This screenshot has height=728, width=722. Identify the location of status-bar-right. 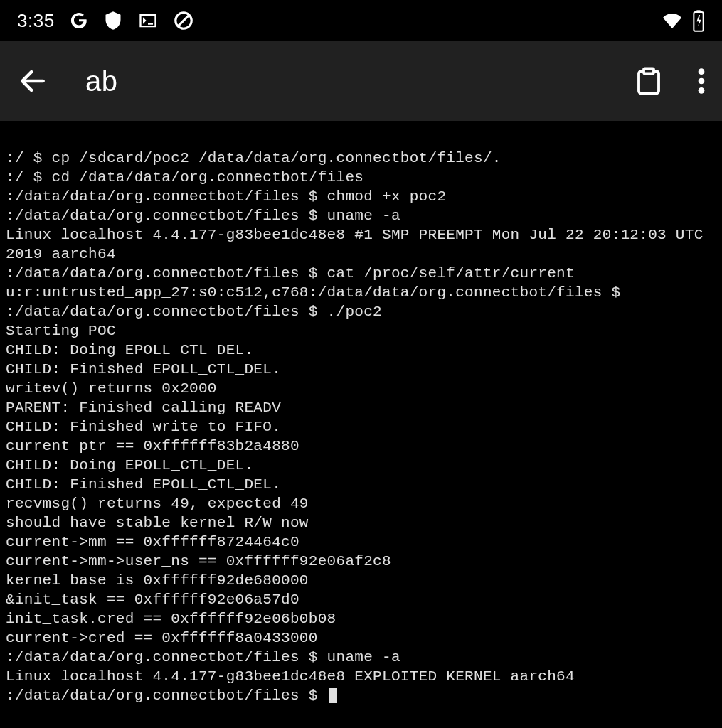
(683, 21).